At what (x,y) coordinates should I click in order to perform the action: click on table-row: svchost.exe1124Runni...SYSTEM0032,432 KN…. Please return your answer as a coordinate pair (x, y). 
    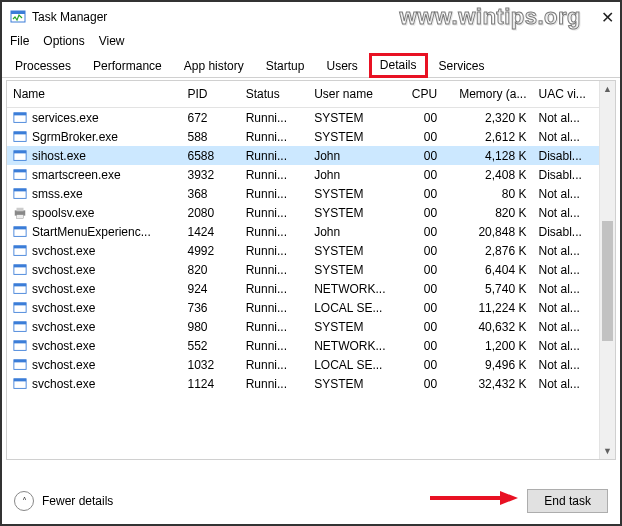
    Looking at the image, I should click on (303, 384).